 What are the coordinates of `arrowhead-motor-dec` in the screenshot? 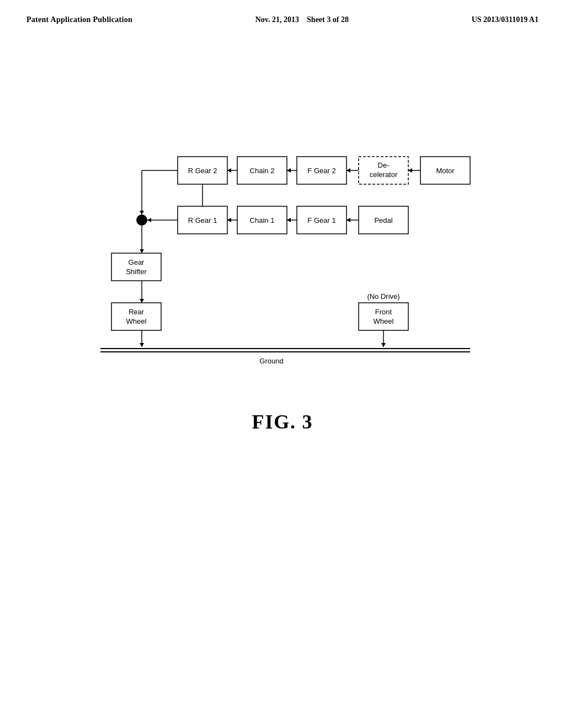 It's located at (411, 170).